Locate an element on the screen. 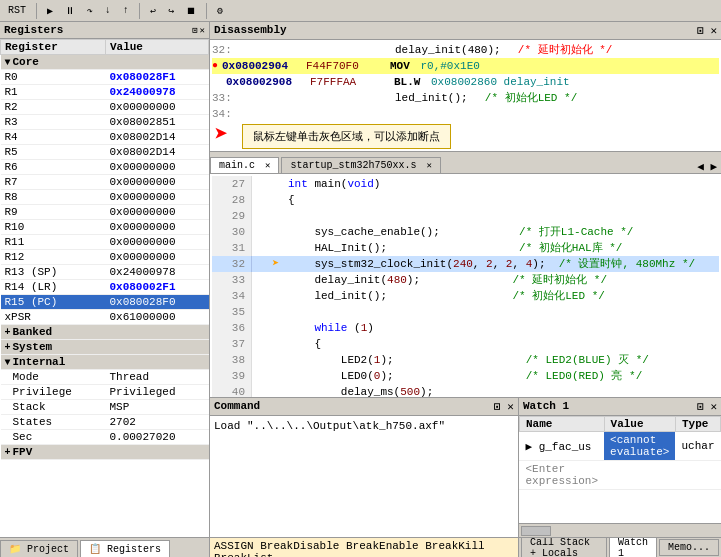  rst-button: RST is located at coordinates (17, 10).